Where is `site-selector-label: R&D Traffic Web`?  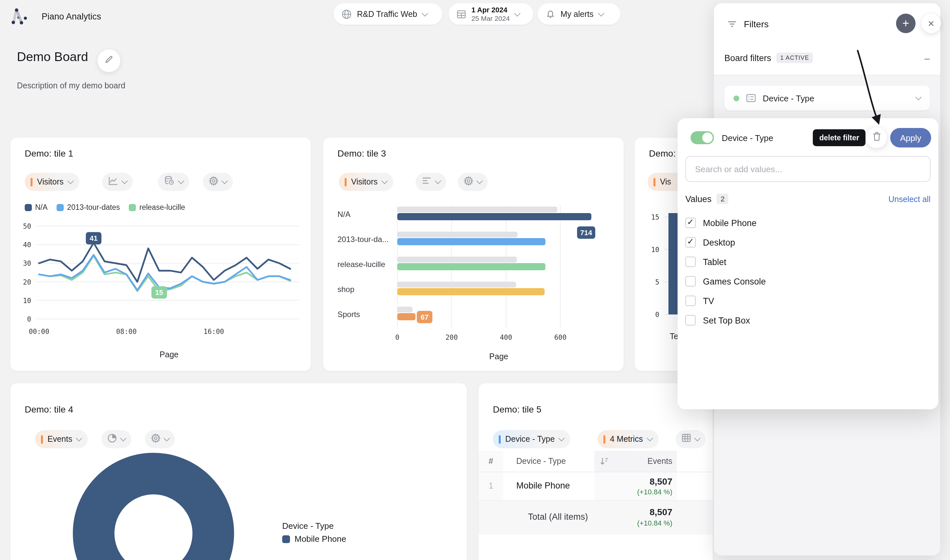
site-selector-label: R&D Traffic Web is located at coordinates (387, 14).